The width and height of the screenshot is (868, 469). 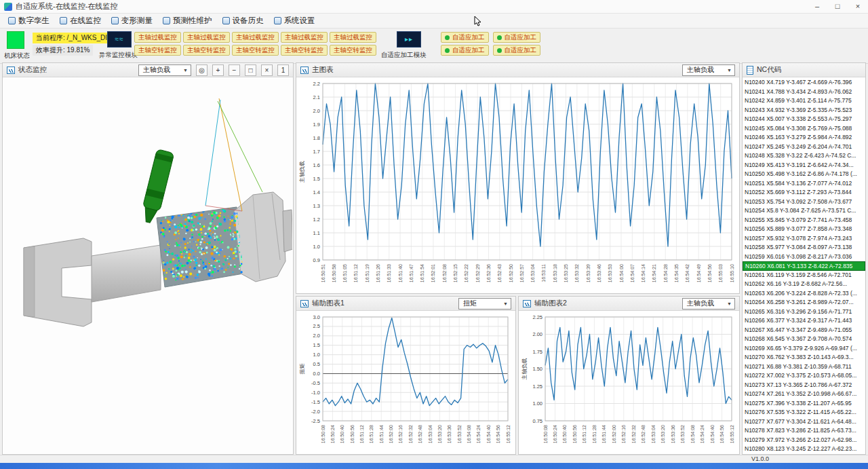 I want to click on nc-code-line: N10273 X7.13 Y-3.365 Z-10.786 A-67.372, so click(x=804, y=386).